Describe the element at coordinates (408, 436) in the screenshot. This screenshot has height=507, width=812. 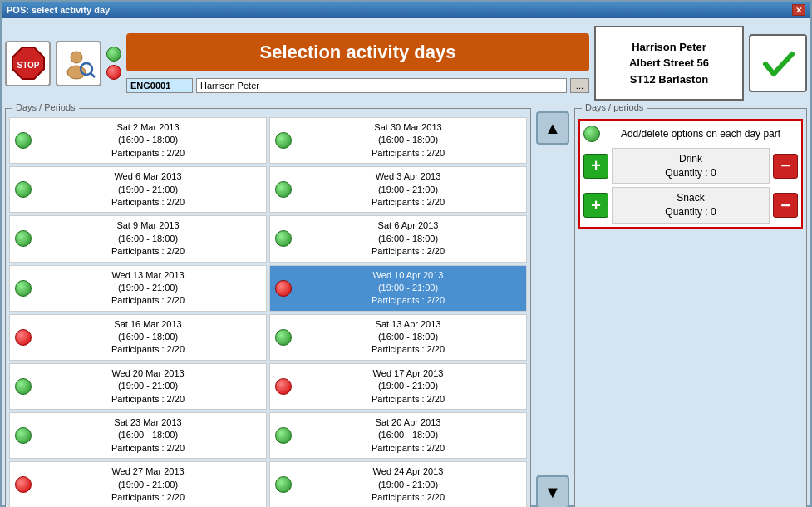
I see `day-text: Sat 20 Apr 2013(16:00 - 18:00)Participan…` at that location.